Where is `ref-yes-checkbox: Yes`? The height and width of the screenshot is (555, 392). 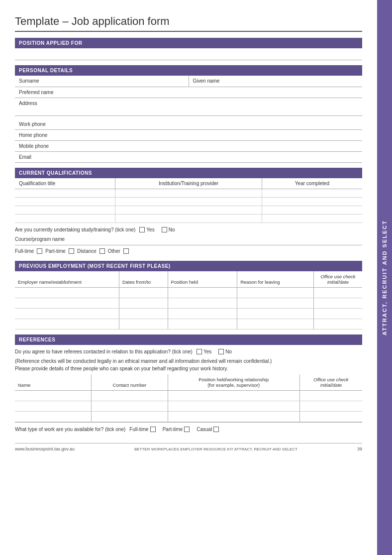 ref-yes-checkbox: Yes is located at coordinates (204, 351).